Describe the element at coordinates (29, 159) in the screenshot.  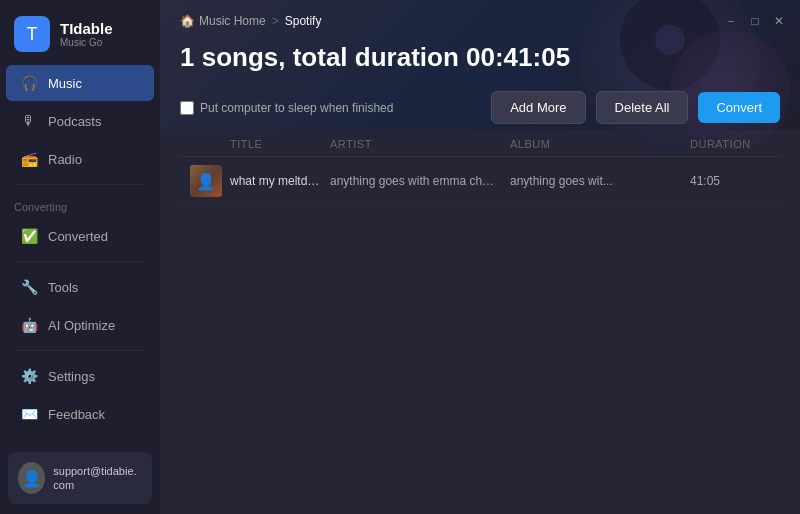
I see `radio-icon: 📻` at that location.